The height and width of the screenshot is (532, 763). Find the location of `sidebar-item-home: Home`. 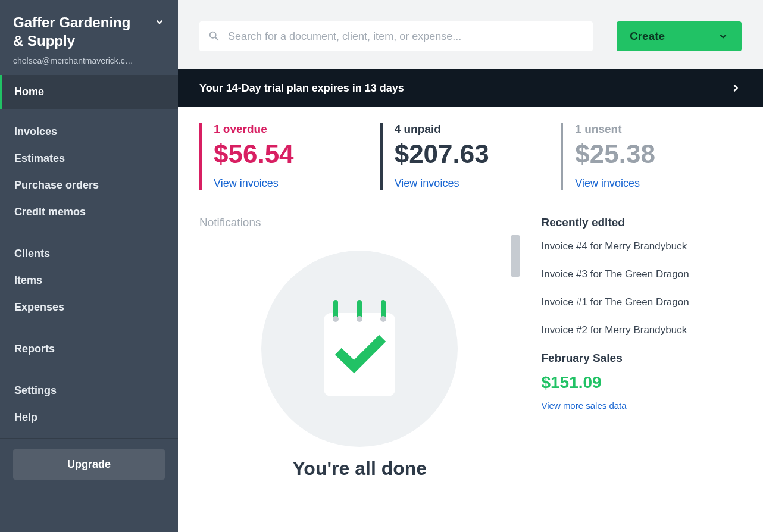

sidebar-item-home: Home is located at coordinates (89, 92).